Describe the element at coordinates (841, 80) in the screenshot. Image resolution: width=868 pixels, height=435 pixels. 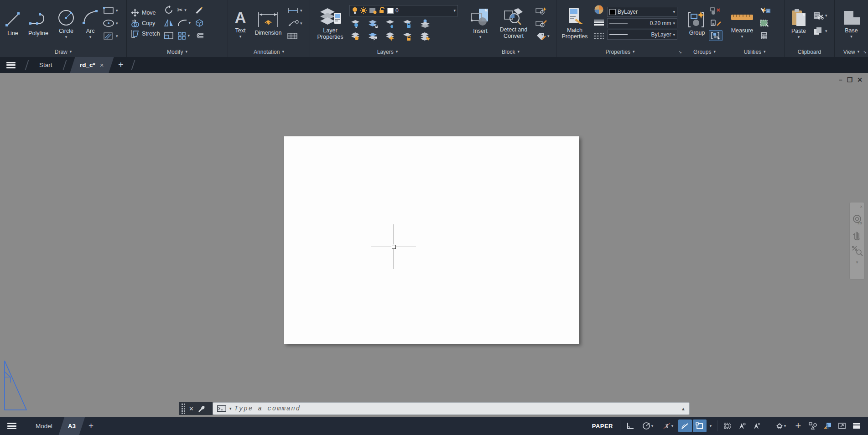
I see `minimize-icon: –` at that location.